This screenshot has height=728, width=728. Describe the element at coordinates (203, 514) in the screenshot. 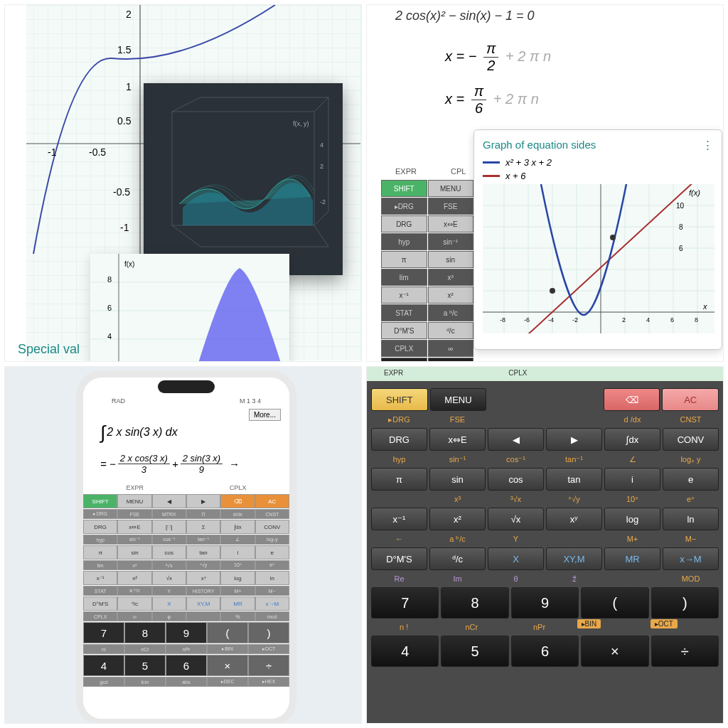

I see `key-: Π` at that location.